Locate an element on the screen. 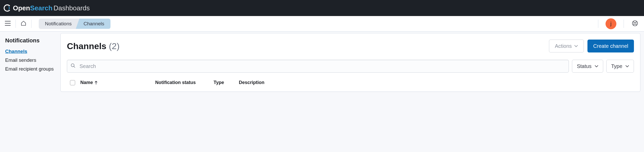  top-navbar: Notifications Channels j is located at coordinates (322, 24).